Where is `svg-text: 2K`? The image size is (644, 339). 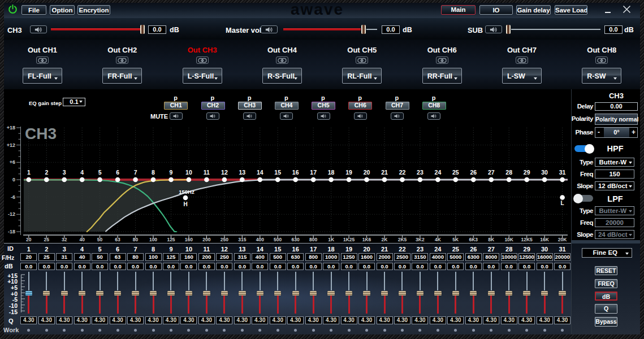
svg-text: 2K is located at coordinates (385, 240).